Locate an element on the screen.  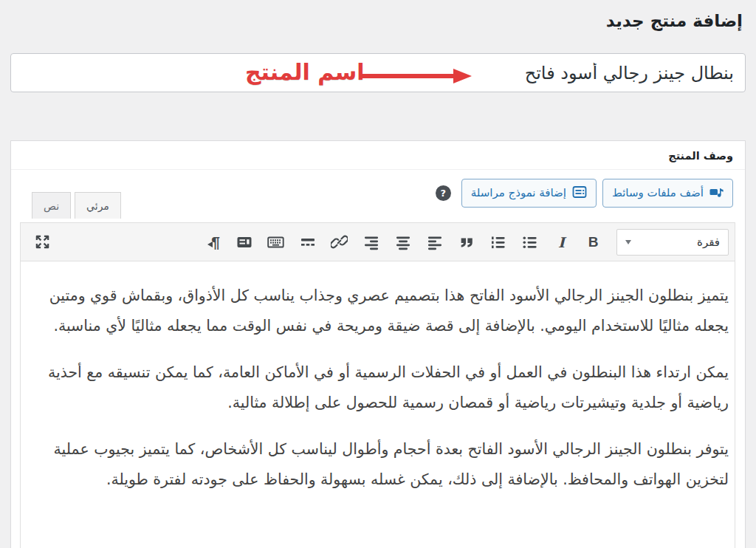
tab-visual: مرئي is located at coordinates (97, 205).